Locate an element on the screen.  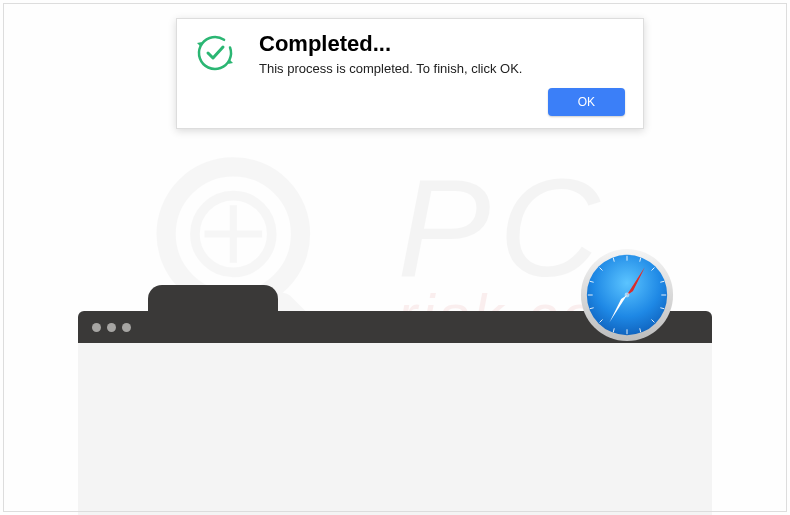
browser-tab is located at coordinates (213, 299).